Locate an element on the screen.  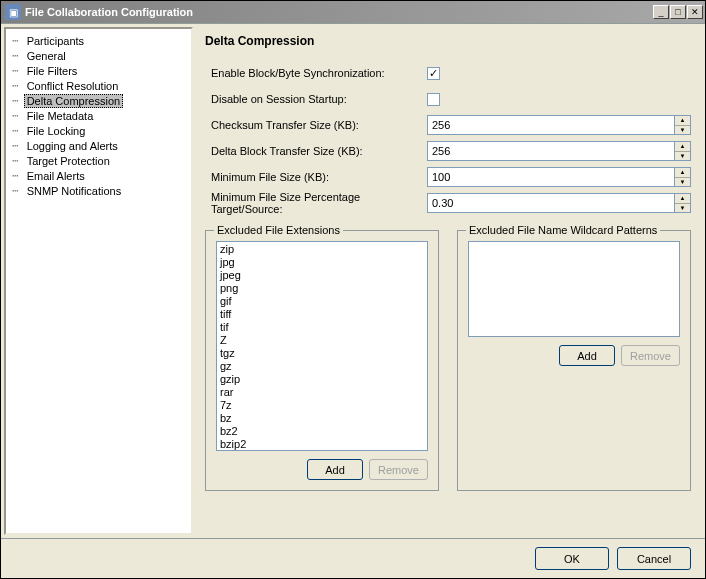
window-title: File Collaboration Configuration is located at coordinates (339, 12).